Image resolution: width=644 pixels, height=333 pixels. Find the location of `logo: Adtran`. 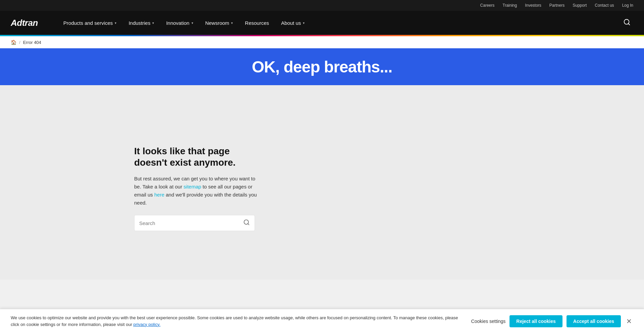

logo: Adtran is located at coordinates (24, 23).